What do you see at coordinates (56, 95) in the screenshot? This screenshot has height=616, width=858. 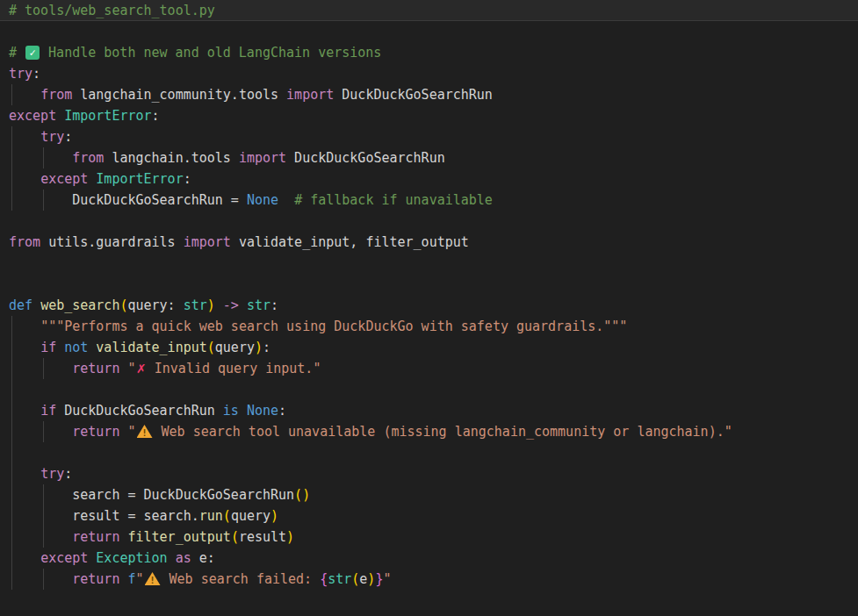 I see `code-token: from` at bounding box center [56, 95].